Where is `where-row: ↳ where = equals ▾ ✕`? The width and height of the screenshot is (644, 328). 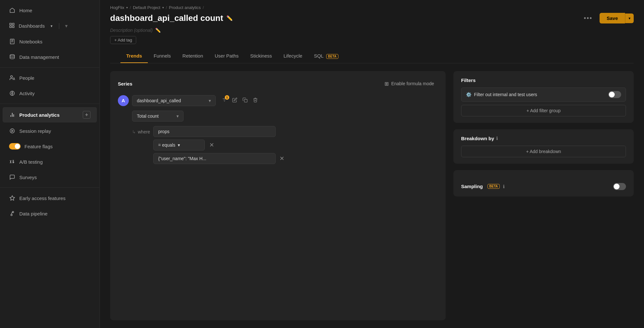 where-row: ↳ where = equals ▾ ✕ is located at coordinates (285, 145).